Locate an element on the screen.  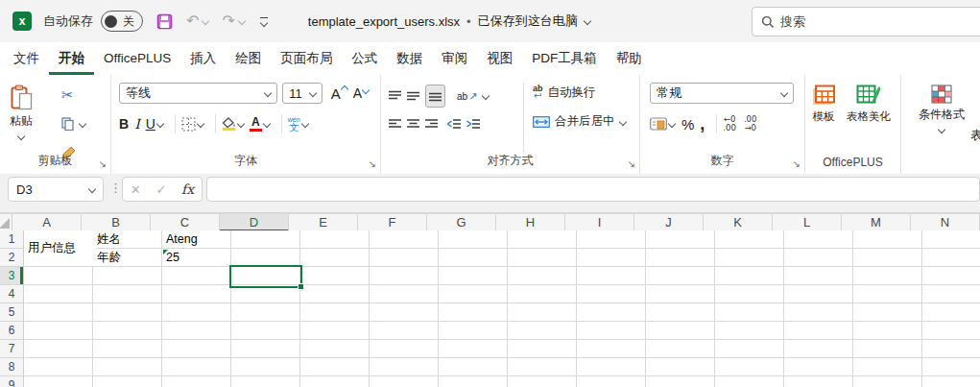
accounting-format-button is located at coordinates (658, 124).